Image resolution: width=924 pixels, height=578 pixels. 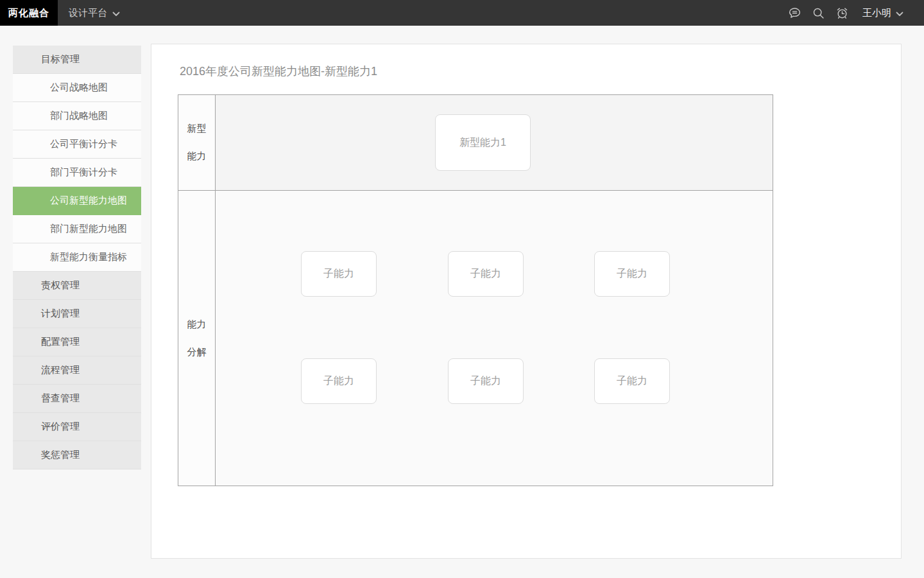 I want to click on sidebar-item-reward-punishment-management: 奖惩管理, so click(x=77, y=455).